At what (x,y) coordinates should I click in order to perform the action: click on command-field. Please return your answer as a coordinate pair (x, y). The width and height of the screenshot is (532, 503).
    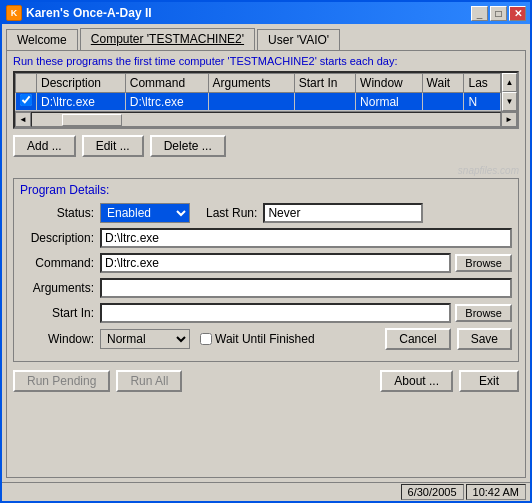
    Looking at the image, I should click on (276, 263).